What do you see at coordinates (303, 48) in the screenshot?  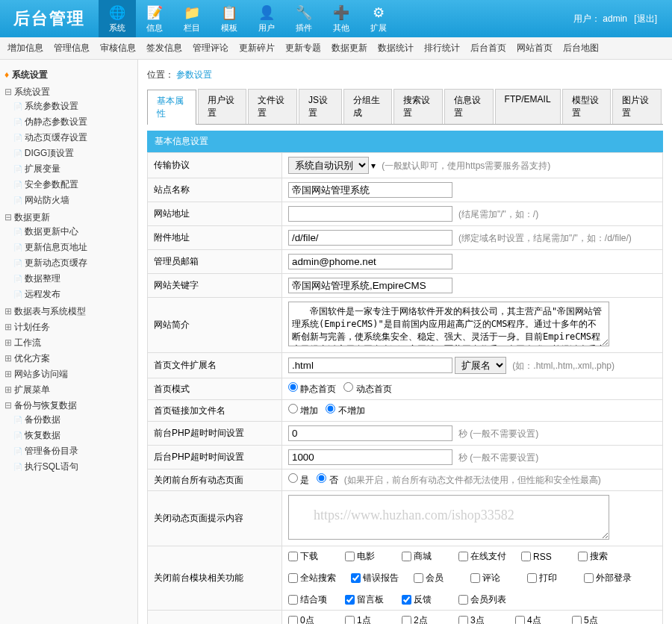 I see `subnav-更新专题: 更新专题` at bounding box center [303, 48].